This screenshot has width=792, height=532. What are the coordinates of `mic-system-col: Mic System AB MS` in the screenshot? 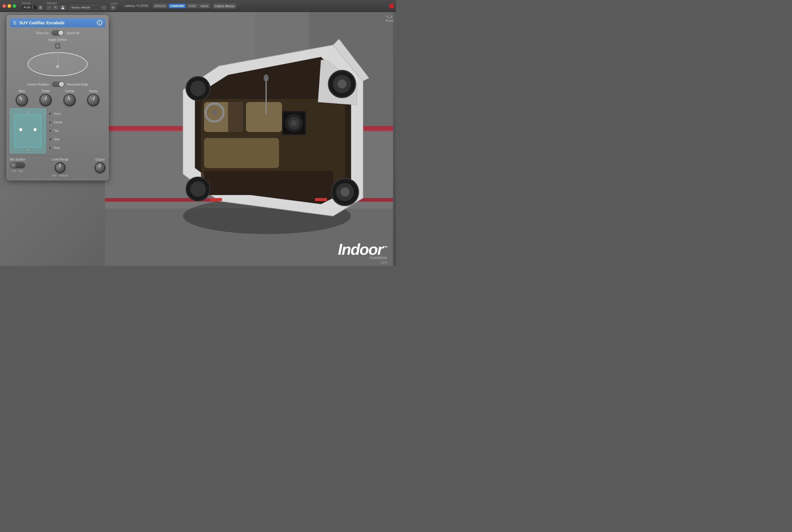 It's located at (18, 165).